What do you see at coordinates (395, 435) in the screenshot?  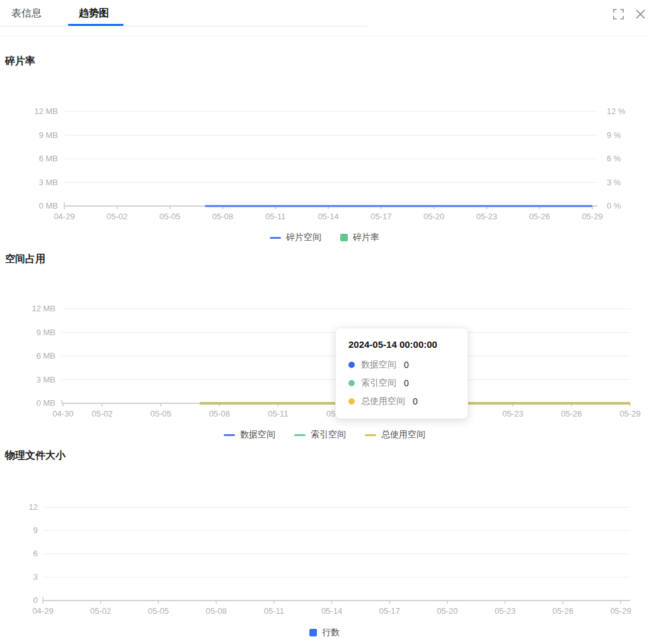 I see `legend-item: 总使用空间` at bounding box center [395, 435].